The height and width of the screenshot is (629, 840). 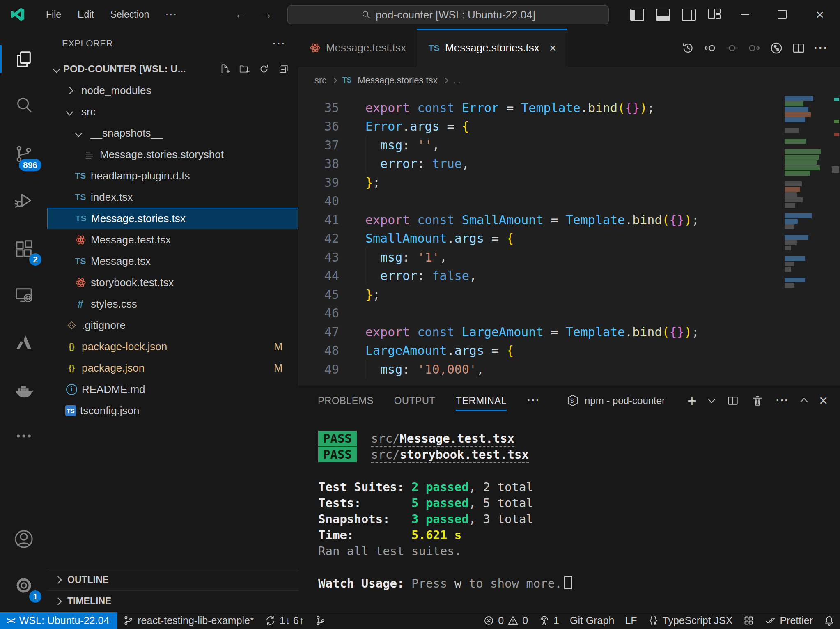 What do you see at coordinates (346, 401) in the screenshot?
I see `panel-tab-problems: PROBLEMS` at bounding box center [346, 401].